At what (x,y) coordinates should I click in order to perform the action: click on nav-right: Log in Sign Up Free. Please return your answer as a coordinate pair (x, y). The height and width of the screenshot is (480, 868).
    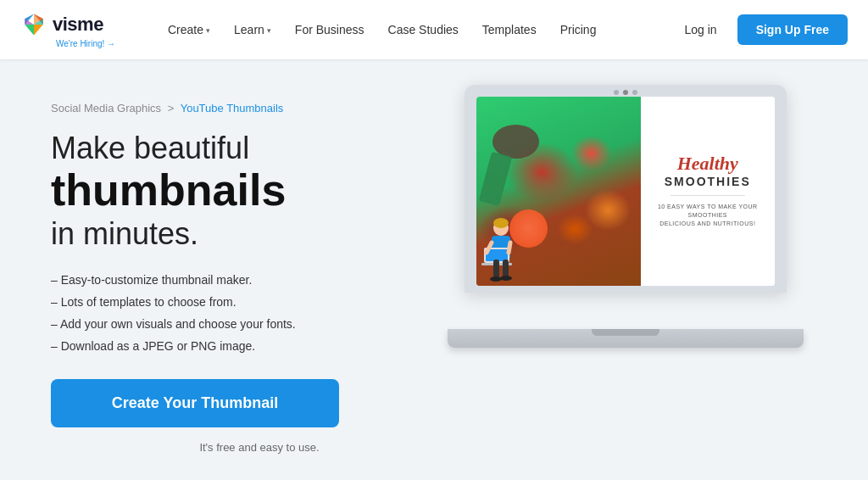
    Looking at the image, I should click on (761, 30).